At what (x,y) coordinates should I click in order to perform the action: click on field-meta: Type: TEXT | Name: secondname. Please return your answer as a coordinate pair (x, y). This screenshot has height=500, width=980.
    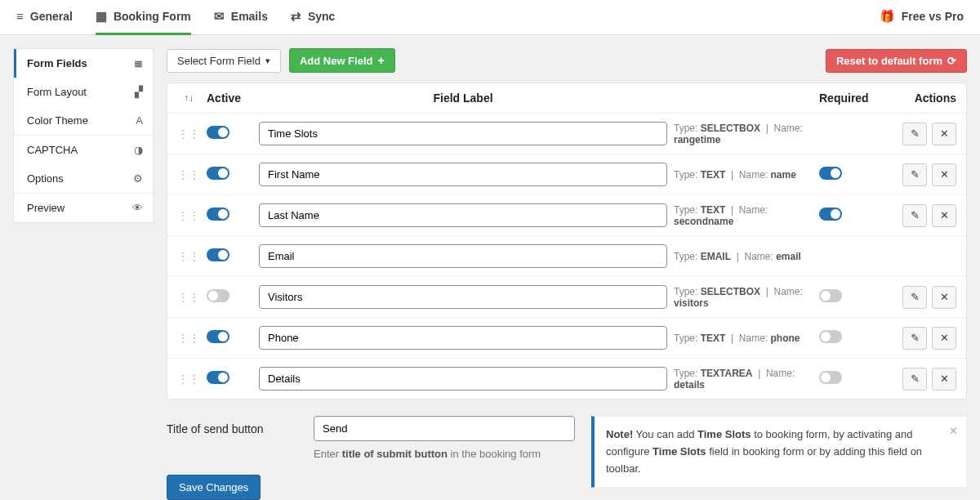
    Looking at the image, I should click on (743, 216).